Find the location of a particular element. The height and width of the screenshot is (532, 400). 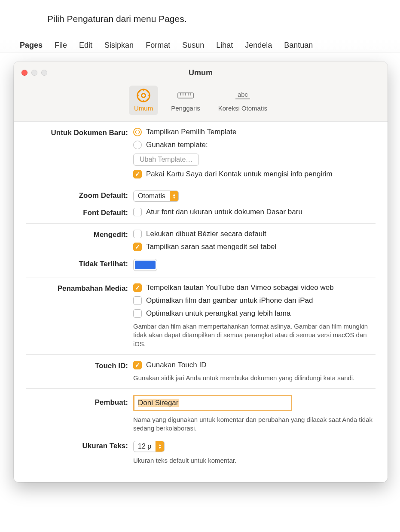

close-button is located at coordinates (24, 73).